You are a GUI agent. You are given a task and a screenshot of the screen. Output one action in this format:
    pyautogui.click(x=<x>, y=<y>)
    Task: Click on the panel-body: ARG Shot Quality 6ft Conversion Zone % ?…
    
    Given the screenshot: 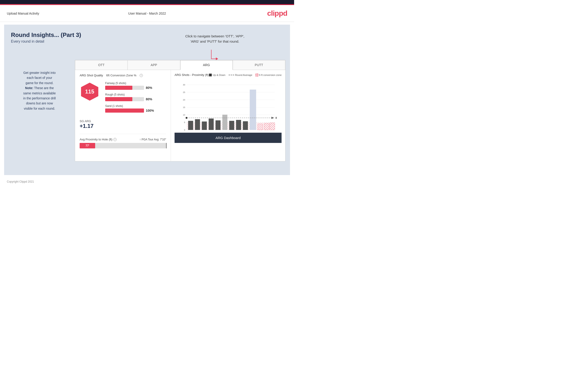 What is the action you would take?
    pyautogui.click(x=180, y=116)
    